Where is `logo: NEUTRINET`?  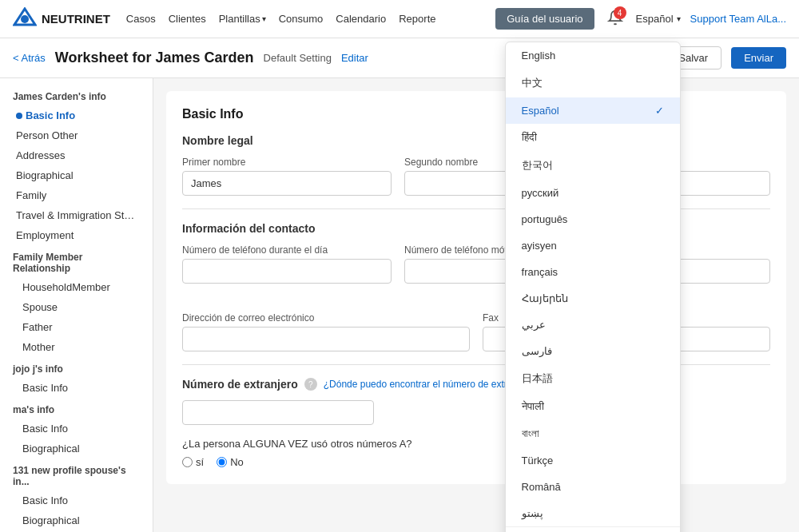
logo: NEUTRINET is located at coordinates (62, 19).